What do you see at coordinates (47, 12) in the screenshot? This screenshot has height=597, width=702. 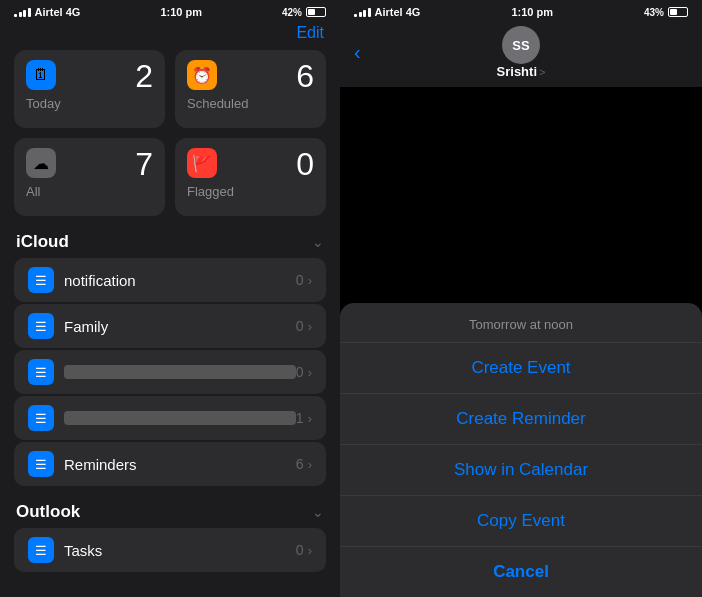 I see `status-left: Airtel 4G` at bounding box center [47, 12].